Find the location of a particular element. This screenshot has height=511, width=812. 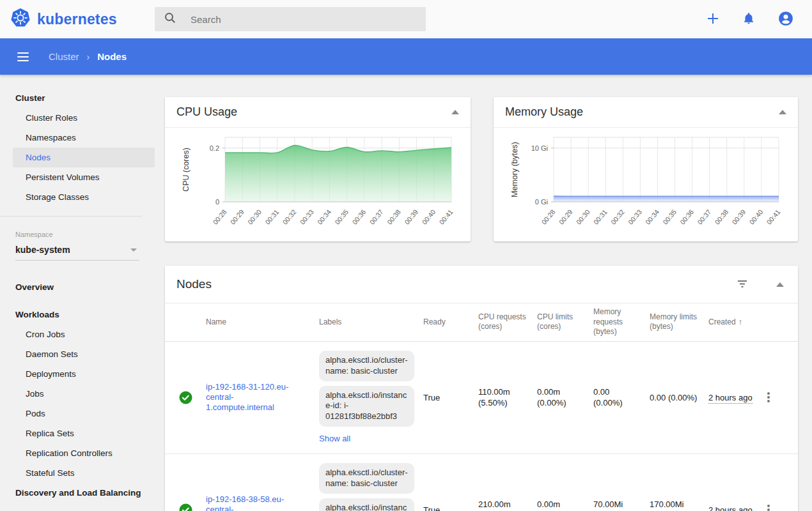

memory-usage-title: Memory Usage is located at coordinates (544, 112).